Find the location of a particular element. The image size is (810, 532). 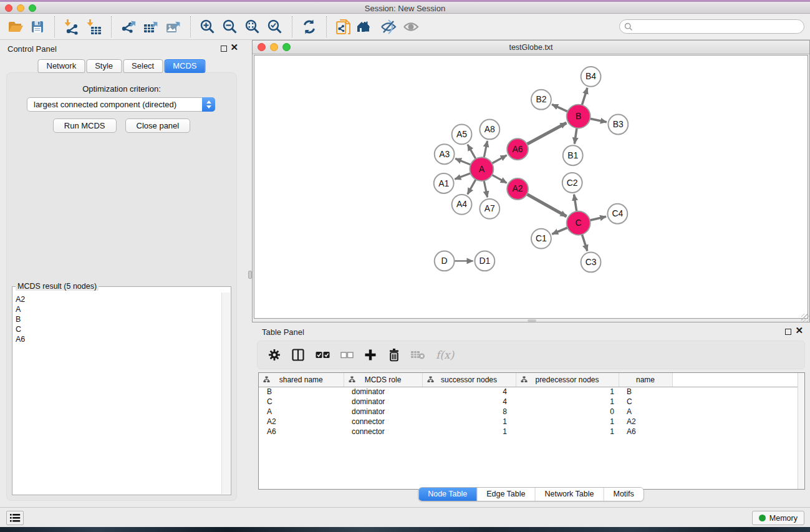

graph-edge-A-A1 is located at coordinates (463, 177).